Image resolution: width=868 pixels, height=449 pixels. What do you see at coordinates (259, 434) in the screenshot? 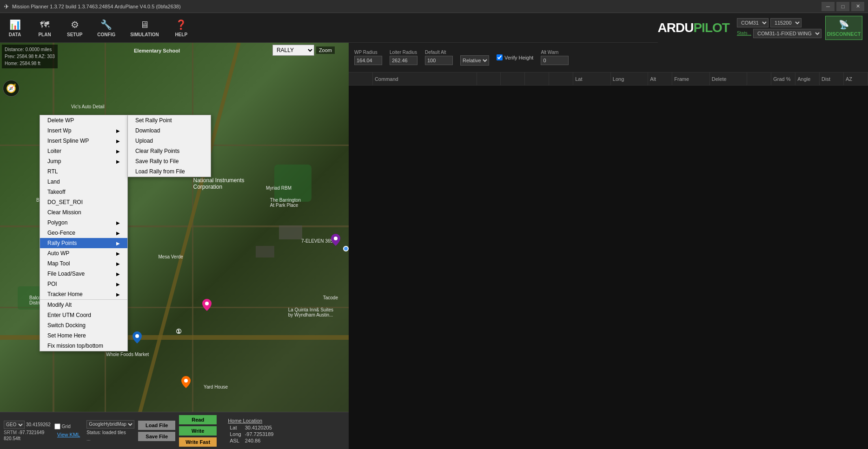
I see `home-lng-value: -97.7253189` at bounding box center [259, 434].